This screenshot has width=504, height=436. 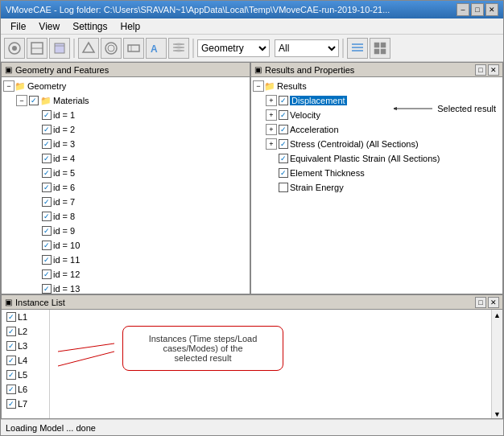 I want to click on tree-id-1: id = 2, so click(x=126, y=130).